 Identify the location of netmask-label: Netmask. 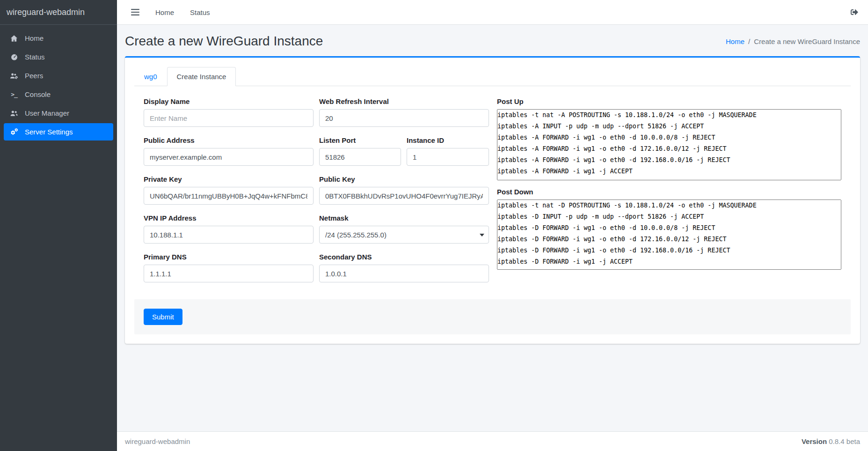
(404, 218).